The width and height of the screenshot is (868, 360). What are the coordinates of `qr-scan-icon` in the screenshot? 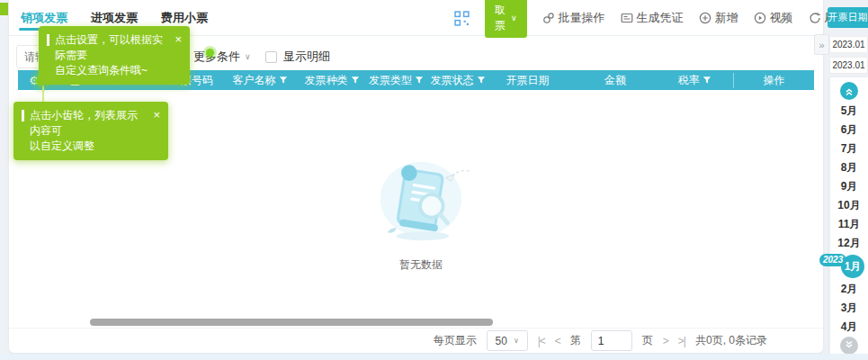 It's located at (462, 18).